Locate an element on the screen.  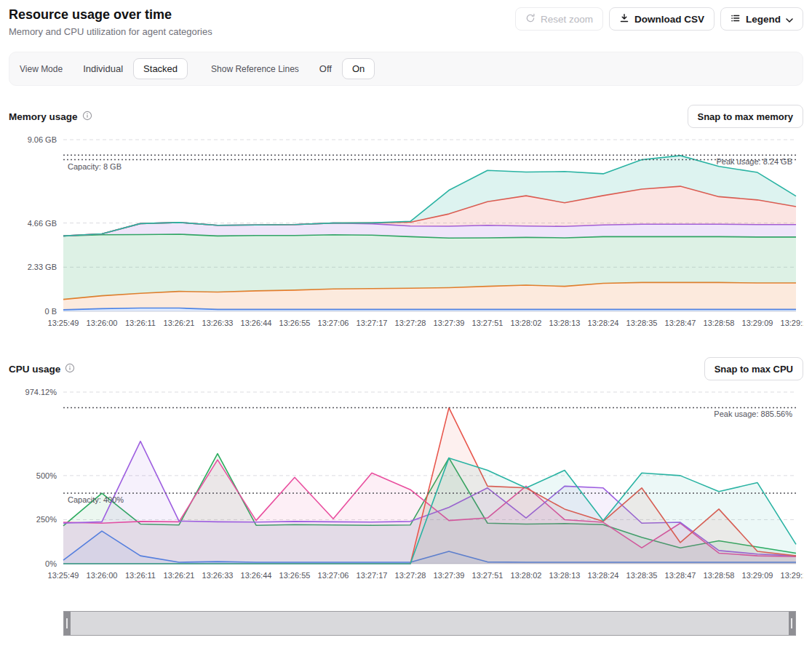
svg-text: Capacity: 400% is located at coordinates (96, 500).